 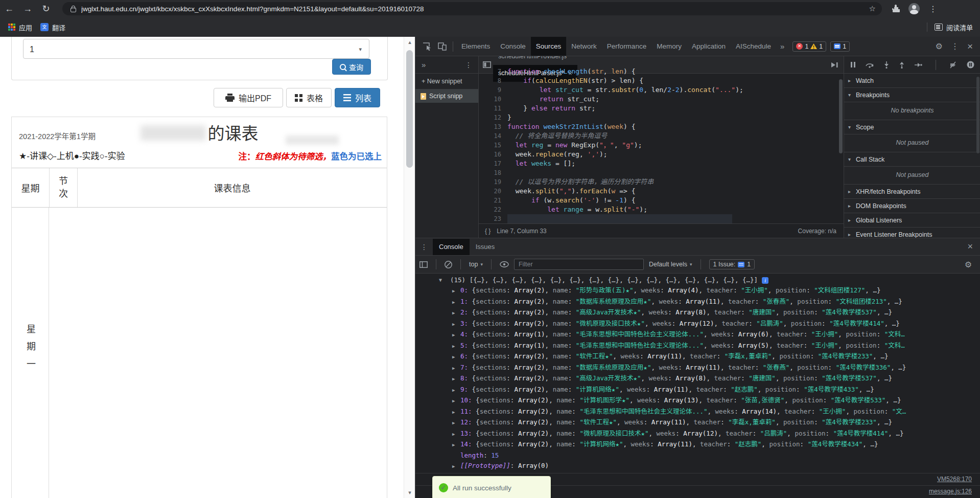 What do you see at coordinates (352, 66) in the screenshot?
I see `query-button: 查询` at bounding box center [352, 66].